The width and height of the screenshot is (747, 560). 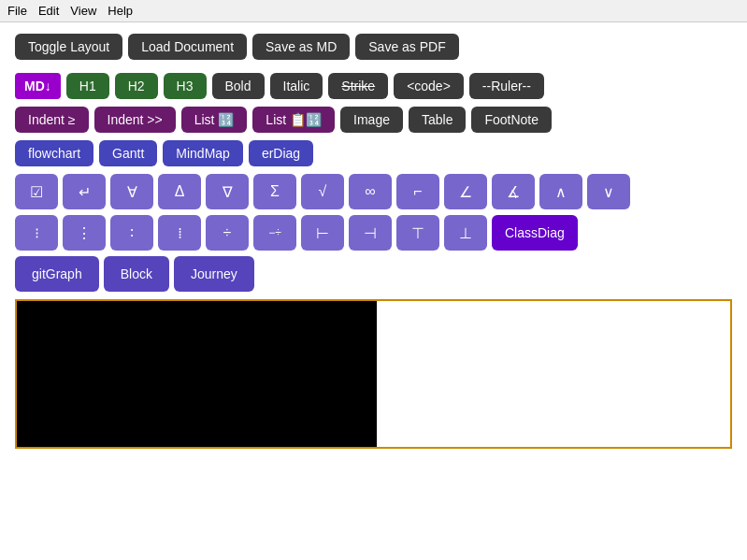 What do you see at coordinates (438, 120) in the screenshot?
I see `table-button: Table` at bounding box center [438, 120].